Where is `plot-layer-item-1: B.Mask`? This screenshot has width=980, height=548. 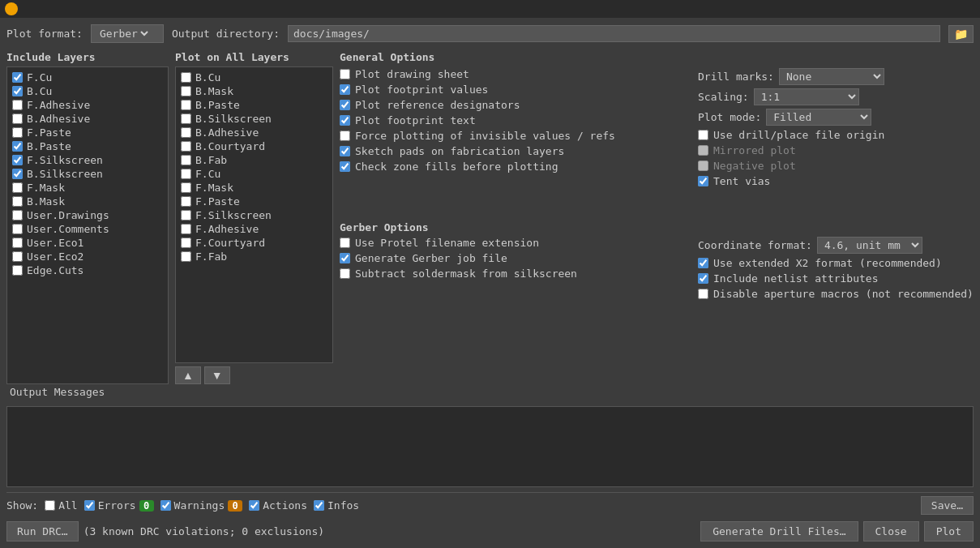 plot-layer-item-1: B.Mask is located at coordinates (255, 91).